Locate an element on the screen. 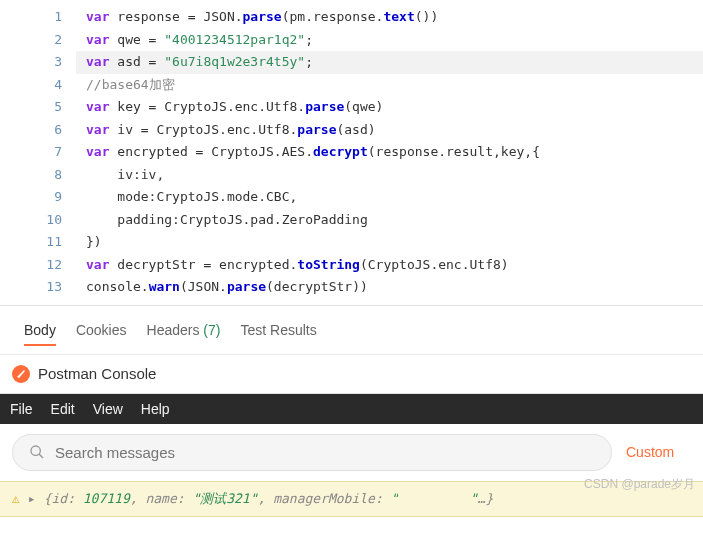 This screenshot has width=703, height=552. code-line: var iv = CryptoJS.enc.Utf8.parse(asd) is located at coordinates (390, 130).